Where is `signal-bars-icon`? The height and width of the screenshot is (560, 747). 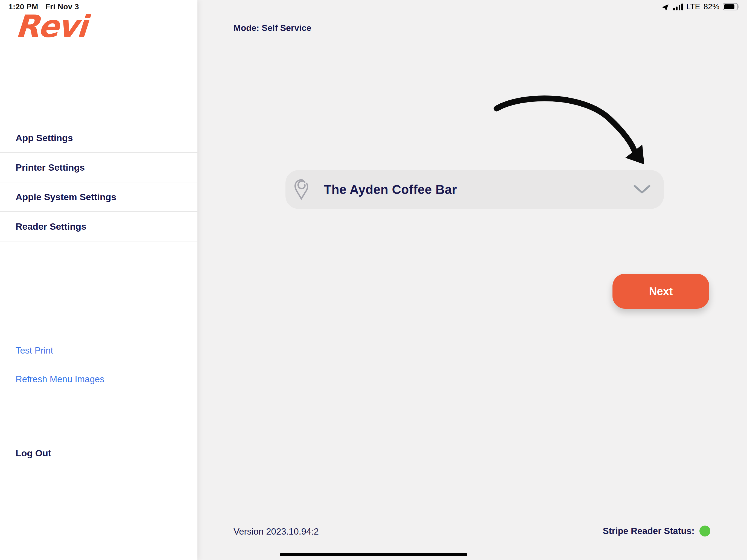
signal-bars-icon is located at coordinates (678, 7).